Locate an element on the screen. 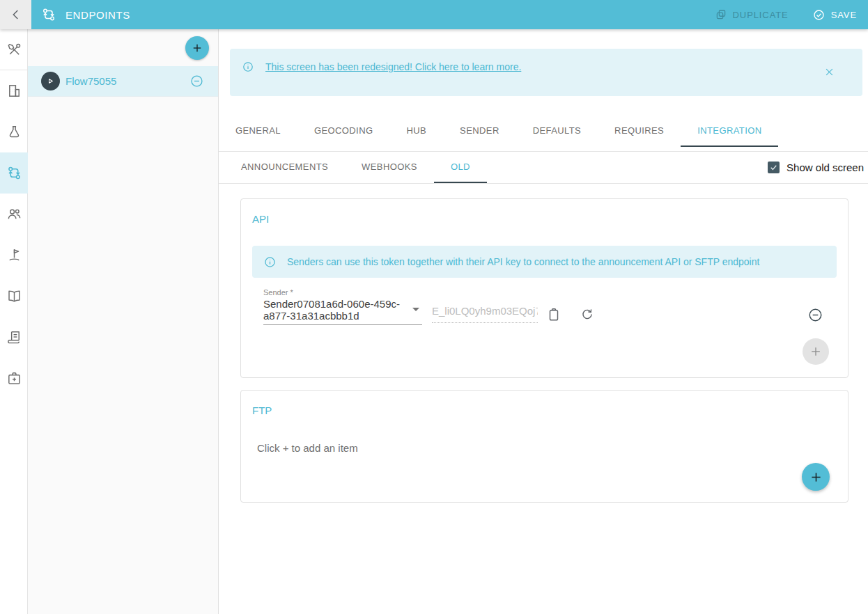 This screenshot has width=868, height=614. rail-item-tools is located at coordinates (14, 50).